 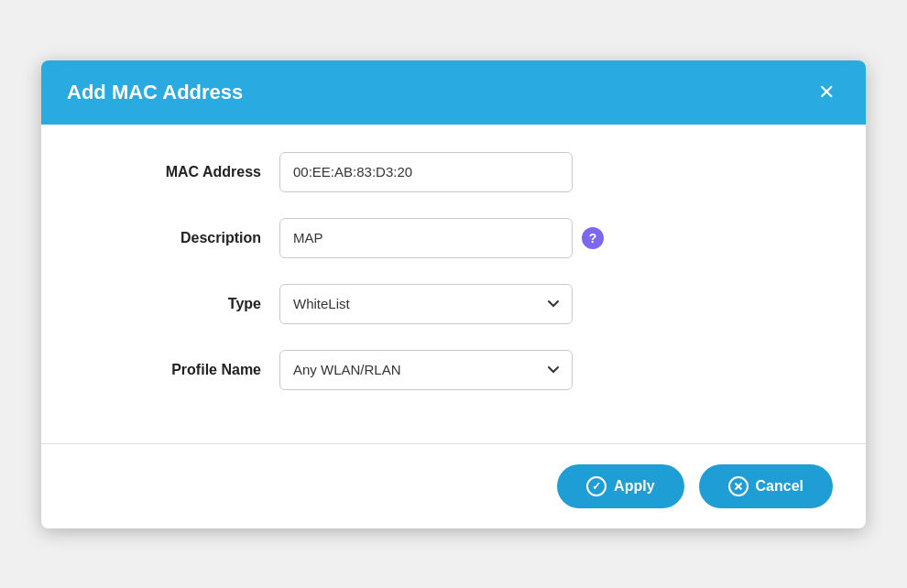 I want to click on apply-check-icon, so click(x=596, y=486).